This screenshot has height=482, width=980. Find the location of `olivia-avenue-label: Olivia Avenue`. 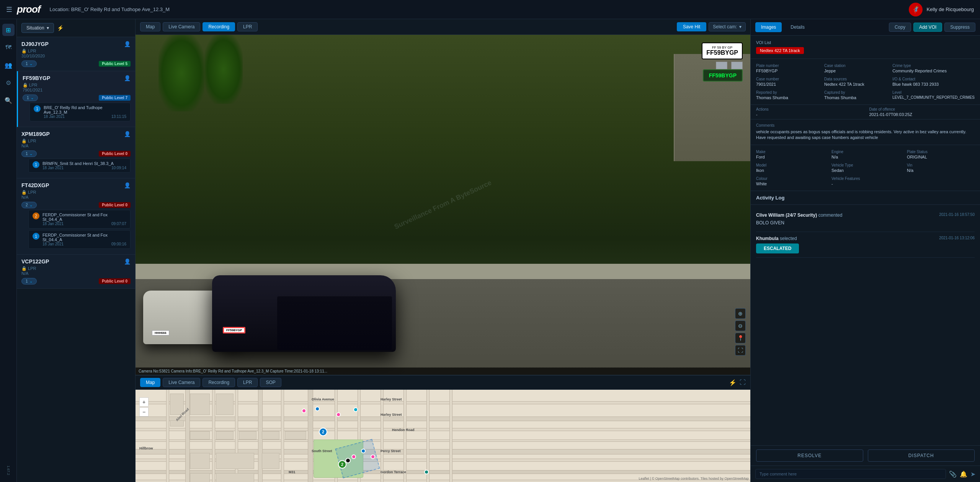

olivia-avenue-label: Olivia Avenue is located at coordinates (323, 399).